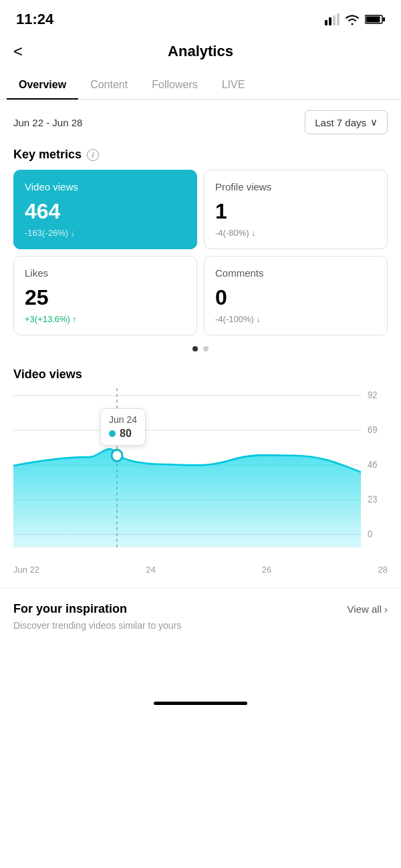  What do you see at coordinates (200, 158) in the screenshot?
I see `key-metrics-header: Key metrics i` at bounding box center [200, 158].